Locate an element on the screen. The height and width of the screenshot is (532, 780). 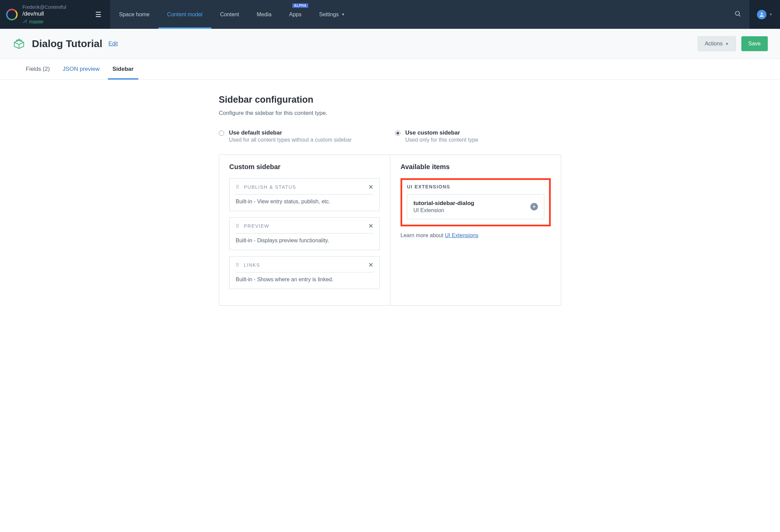
section-description: Configure the sidebar for this content t… is located at coordinates (390, 113).